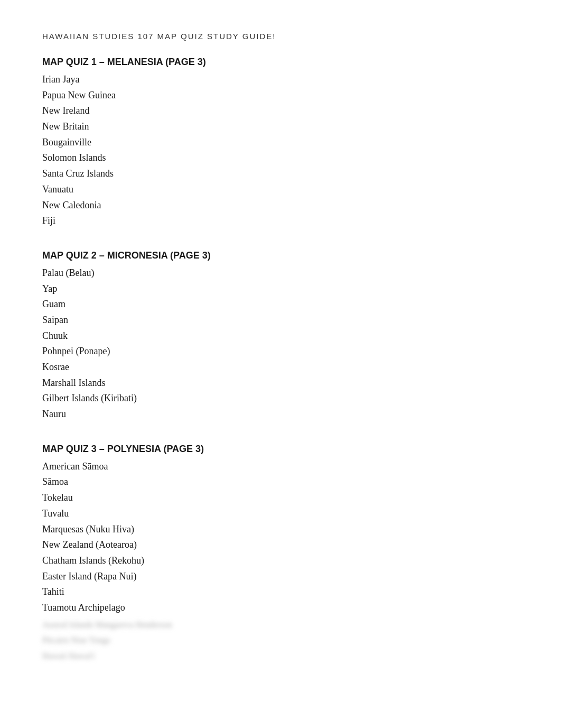  What do you see at coordinates (280, 127) in the screenshot?
I see `list-item: New Britain` at bounding box center [280, 127].